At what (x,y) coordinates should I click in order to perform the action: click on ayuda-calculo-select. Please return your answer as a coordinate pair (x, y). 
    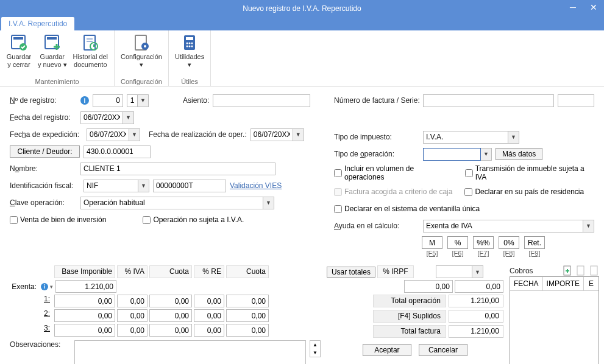
    Looking at the image, I should click on (503, 226).